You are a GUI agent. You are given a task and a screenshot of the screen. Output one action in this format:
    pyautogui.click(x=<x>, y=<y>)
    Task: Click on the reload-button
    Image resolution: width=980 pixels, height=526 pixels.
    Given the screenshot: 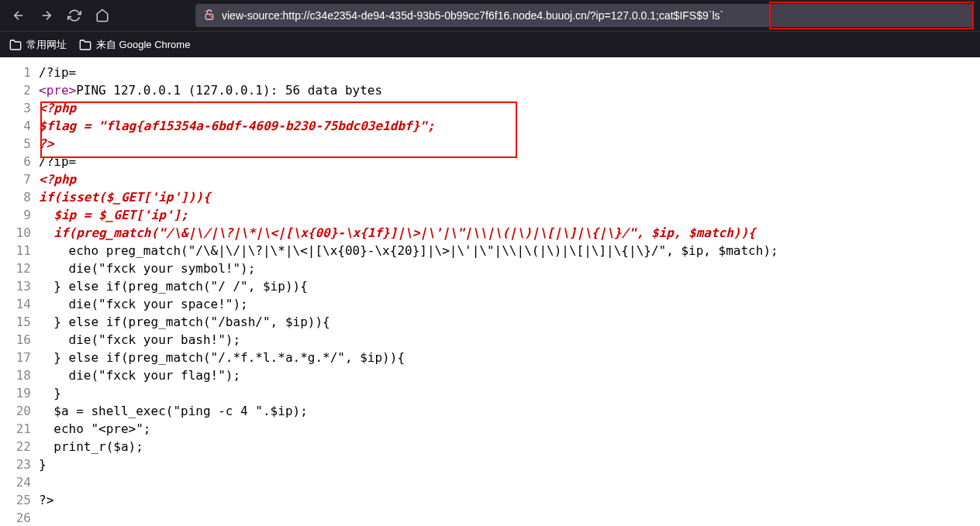 What is the action you would take?
    pyautogui.click(x=74, y=15)
    